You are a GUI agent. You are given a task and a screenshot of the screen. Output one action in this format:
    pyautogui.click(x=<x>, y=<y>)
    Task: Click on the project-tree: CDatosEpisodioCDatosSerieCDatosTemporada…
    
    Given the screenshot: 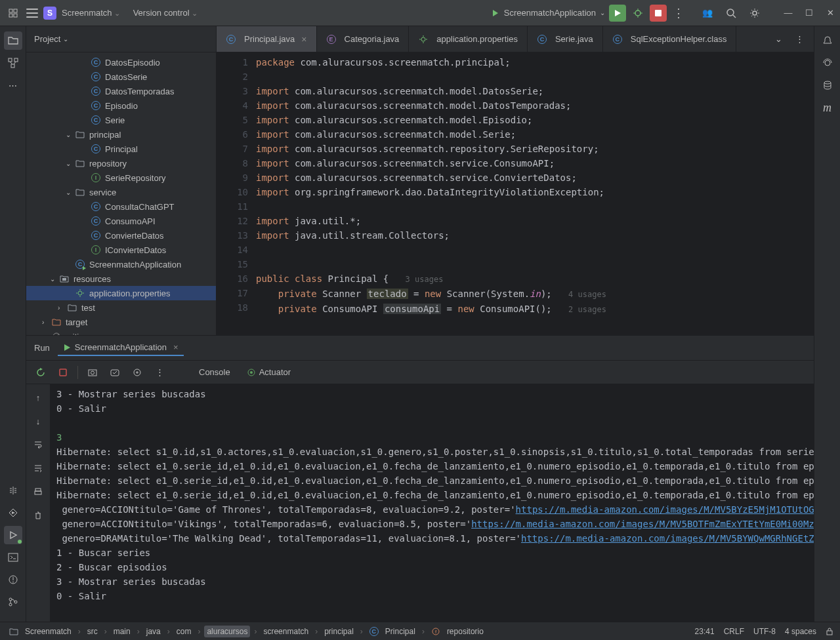 What is the action you would take?
    pyautogui.click(x=121, y=194)
    